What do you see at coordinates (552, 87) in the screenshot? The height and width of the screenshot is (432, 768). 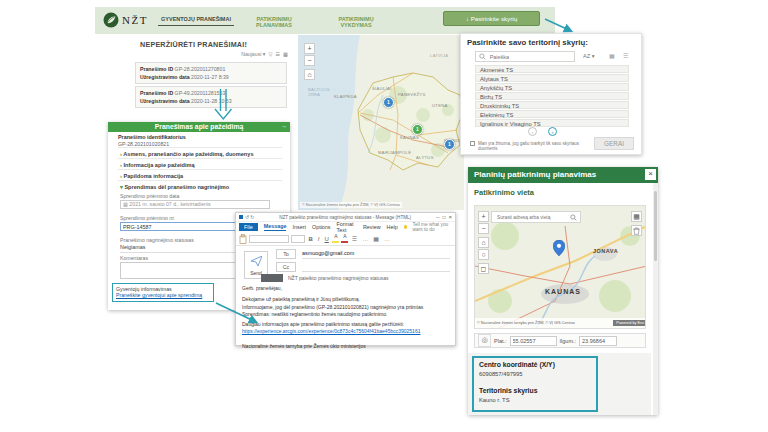 I see `department-list-item: Anykščių TS` at bounding box center [552, 87].